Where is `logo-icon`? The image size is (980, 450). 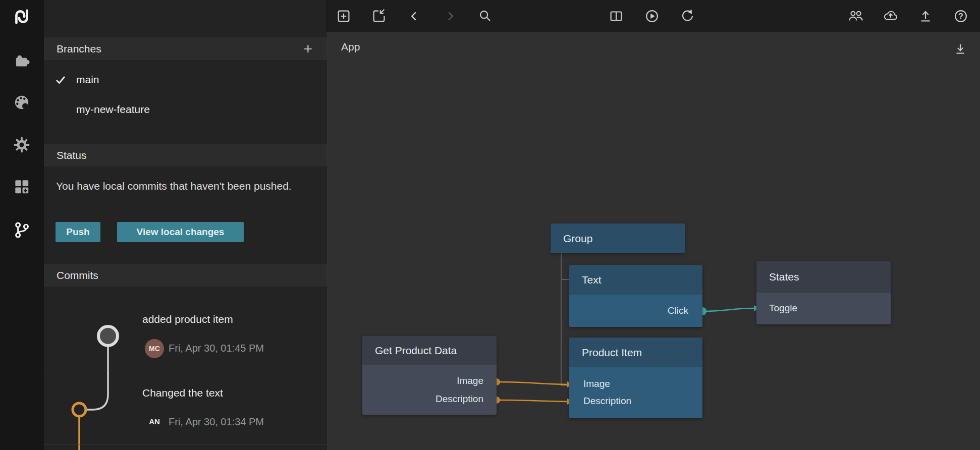
logo-icon is located at coordinates (22, 17).